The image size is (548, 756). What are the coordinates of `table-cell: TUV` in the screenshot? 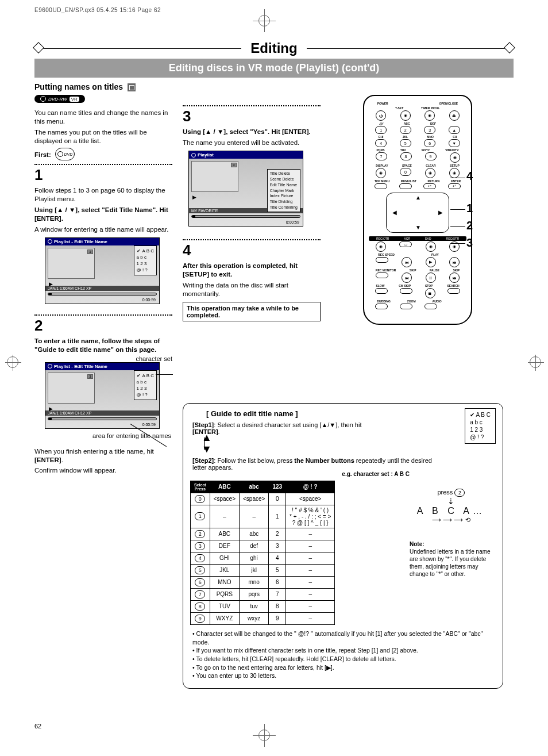 It's located at (224, 606).